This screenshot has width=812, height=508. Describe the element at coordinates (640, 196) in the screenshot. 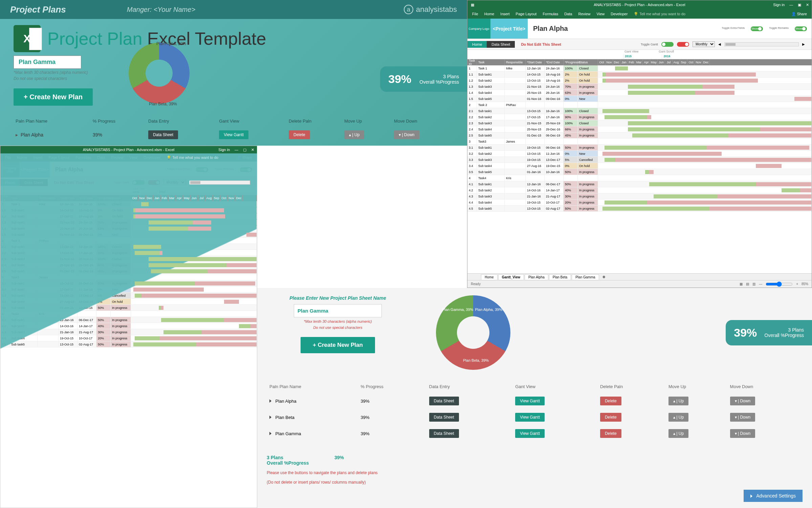

I see `gantt-row: 4.3Sub task321-Jan-1621-Aug-1730%In prog…` at that location.